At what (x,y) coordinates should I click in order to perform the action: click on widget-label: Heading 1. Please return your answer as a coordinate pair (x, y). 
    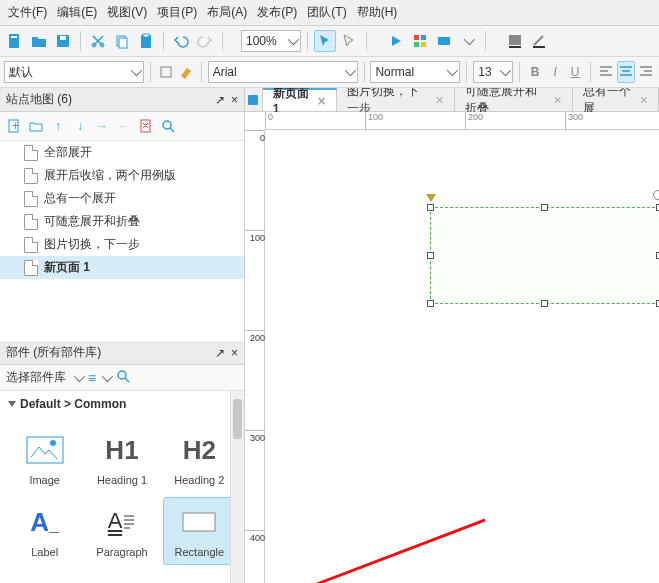
    Looking at the image, I should click on (122, 480).